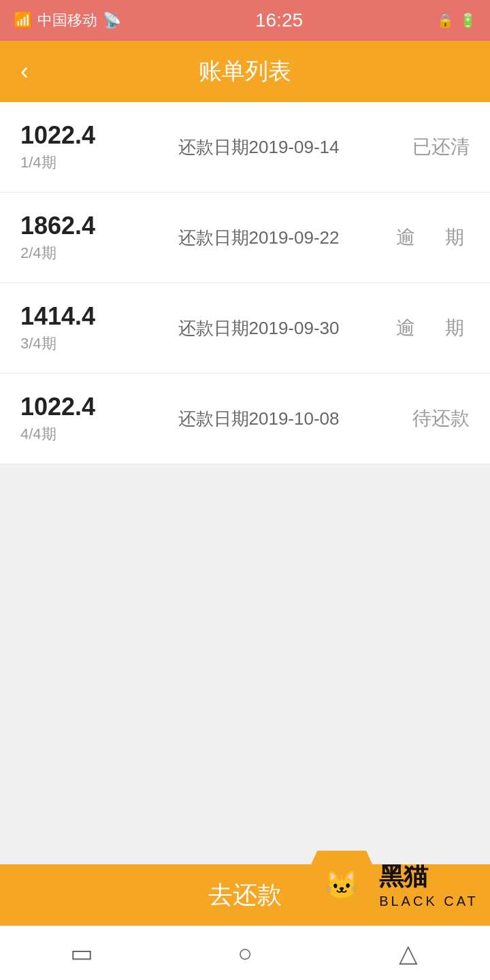  I want to click on shield-icon: 🐱, so click(342, 885).